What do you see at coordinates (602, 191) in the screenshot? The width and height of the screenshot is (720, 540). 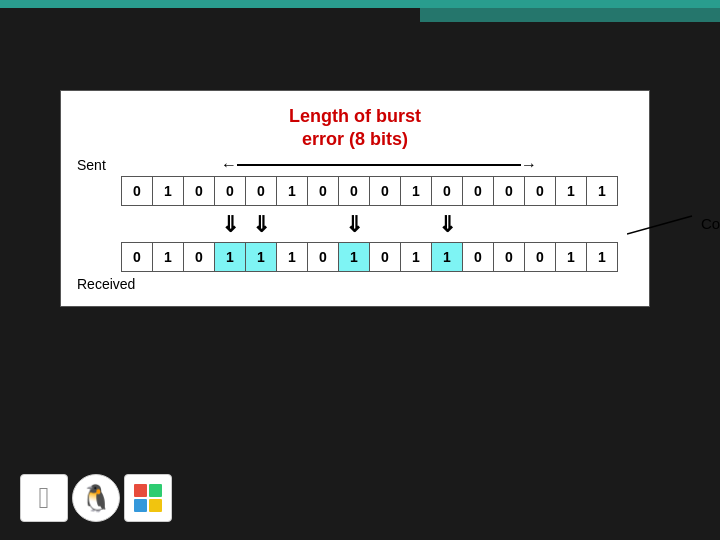 I see `sent-bit-15: 1` at bounding box center [602, 191].